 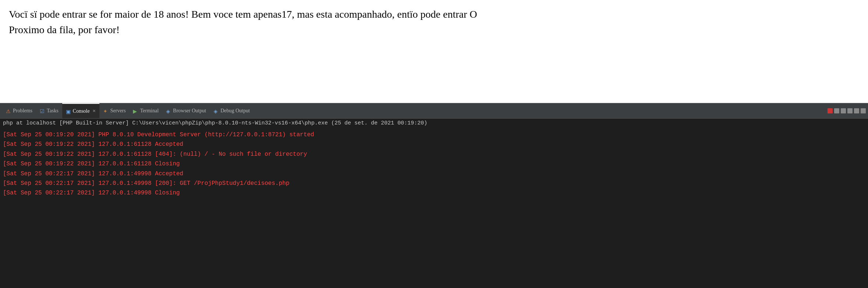 What do you see at coordinates (232, 110) in the screenshot?
I see `tab-debug-output: ◈ Debug Output` at bounding box center [232, 110].